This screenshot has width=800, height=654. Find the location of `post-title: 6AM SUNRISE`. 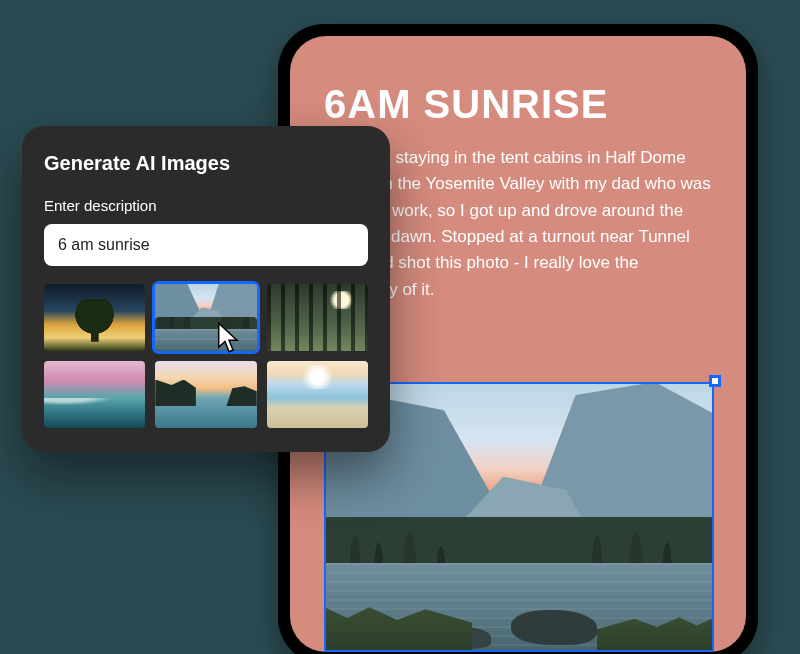

post-title: 6AM SUNRISE is located at coordinates (518, 104).